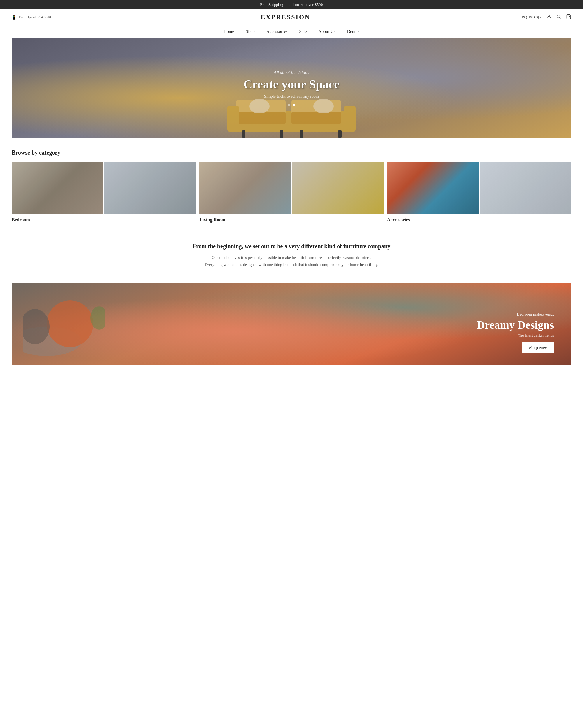 This screenshot has width=583, height=728. I want to click on hero-description: Simple tricks to refresh any room, so click(292, 97).